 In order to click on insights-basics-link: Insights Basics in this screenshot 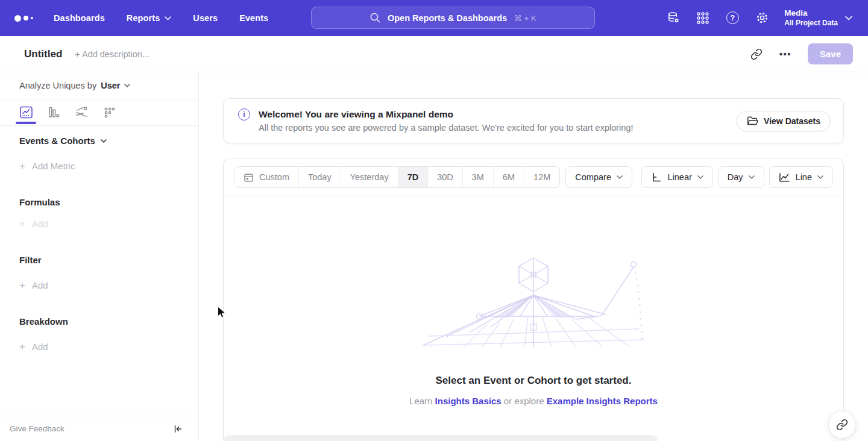, I will do `click(468, 401)`.